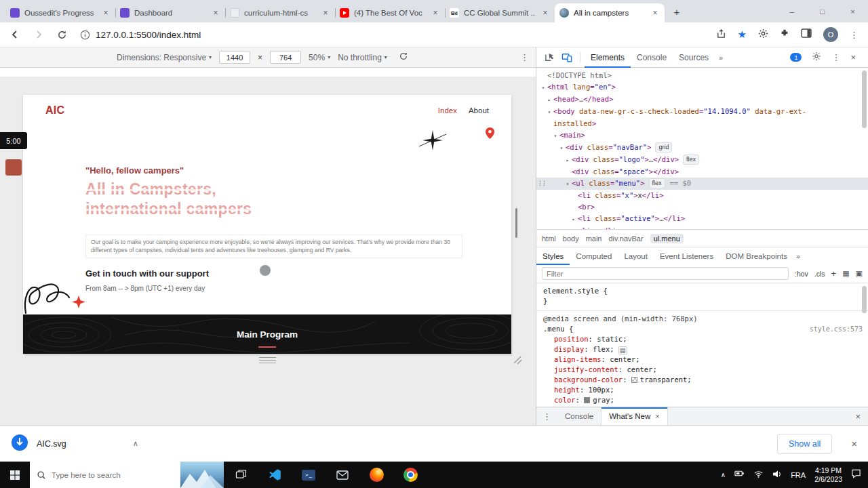 This screenshot has width=868, height=488. I want to click on mail-icon, so click(342, 474).